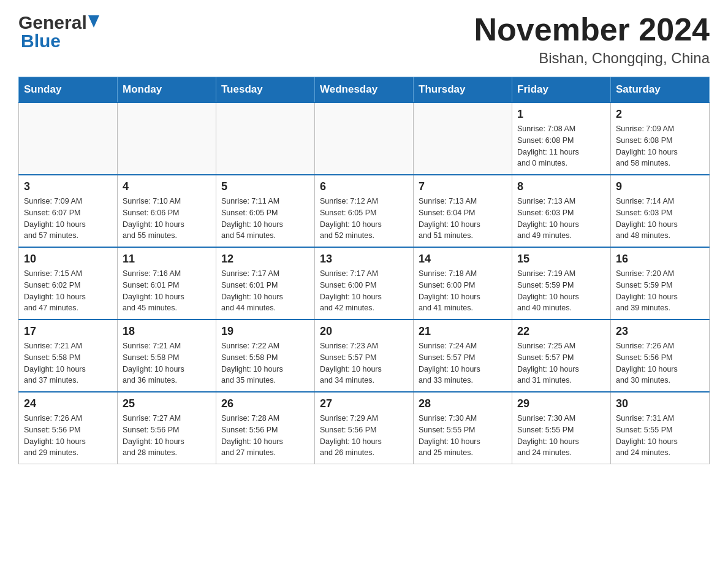 The width and height of the screenshot is (728, 563). I want to click on col-monday: Monday, so click(167, 90).